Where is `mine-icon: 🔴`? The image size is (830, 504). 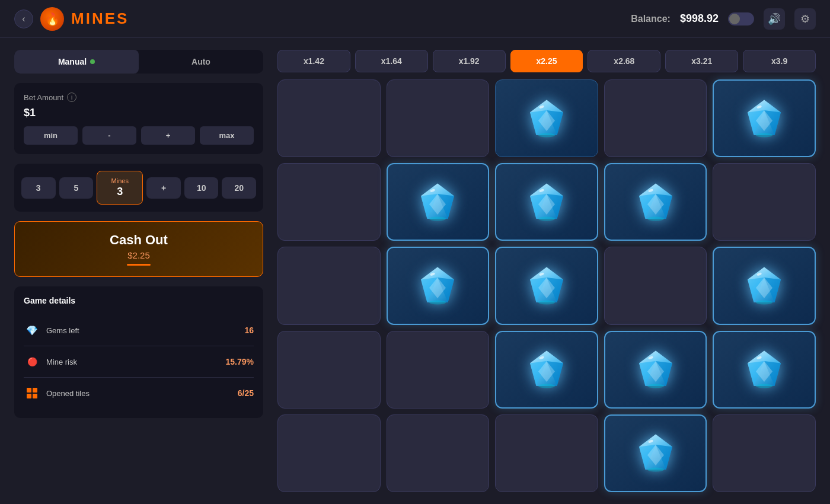
mine-icon: 🔴 is located at coordinates (32, 362).